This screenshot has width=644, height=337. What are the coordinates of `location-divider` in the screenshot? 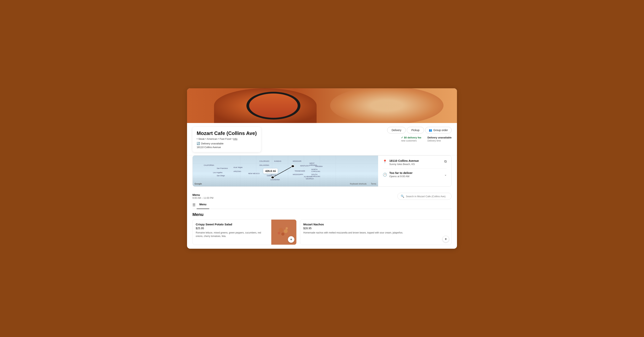 It's located at (415, 168).